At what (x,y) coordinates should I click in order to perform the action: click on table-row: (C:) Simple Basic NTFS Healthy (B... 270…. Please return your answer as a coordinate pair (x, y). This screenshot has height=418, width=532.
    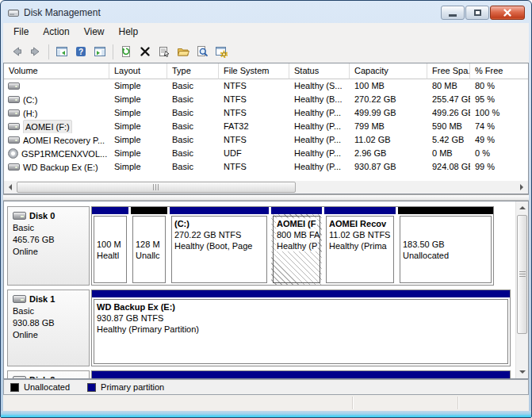
    Looking at the image, I should click on (266, 100).